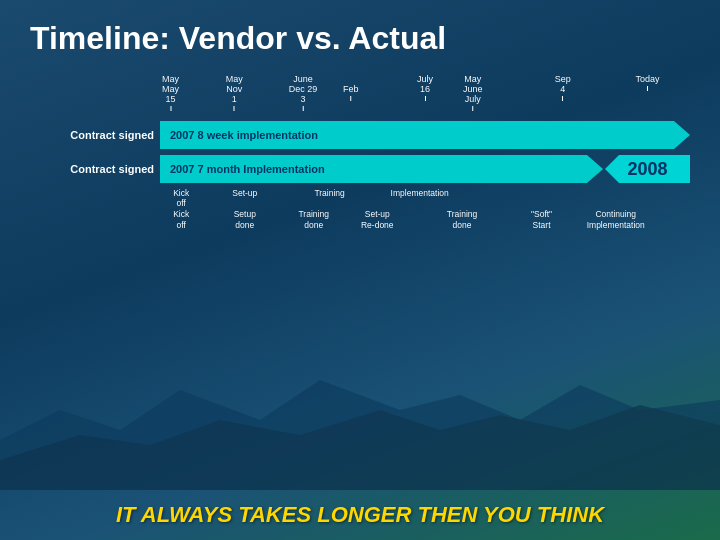 The height and width of the screenshot is (540, 720). What do you see at coordinates (425, 88) in the screenshot?
I see `date-marker-5: July 16` at bounding box center [425, 88].